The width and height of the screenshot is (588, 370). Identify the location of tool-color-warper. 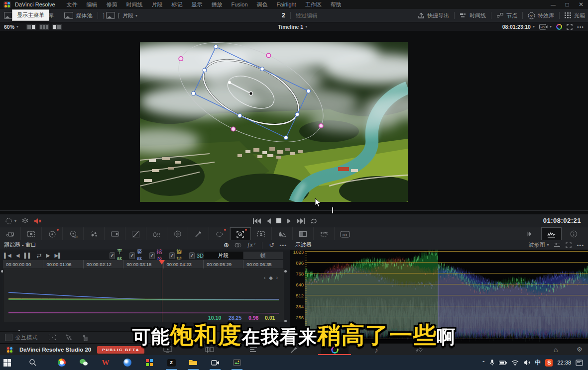
(178, 234).